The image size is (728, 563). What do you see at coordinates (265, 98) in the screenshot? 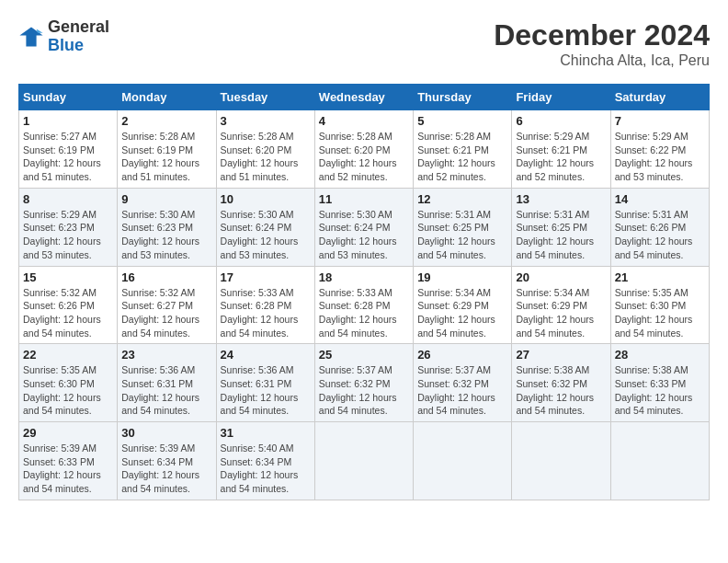
I see `weekday-header-tuesday: Tuesday` at bounding box center [265, 98].